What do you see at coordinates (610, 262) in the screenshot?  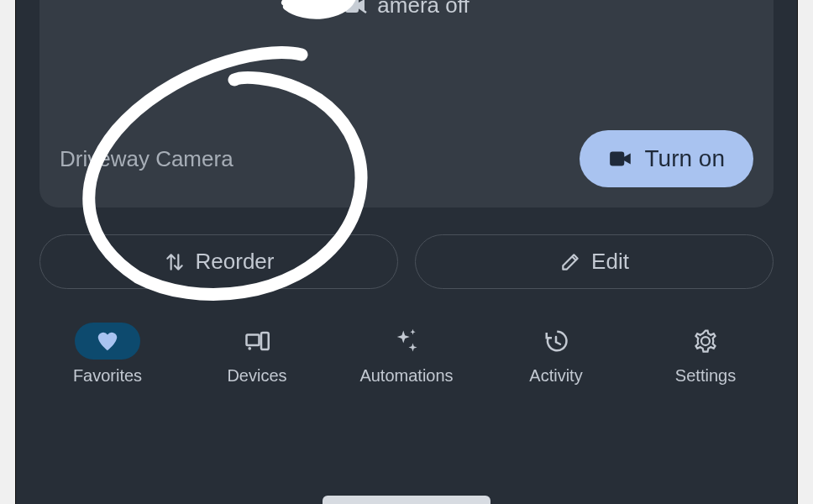 I see `edit-label: Edit` at bounding box center [610, 262].